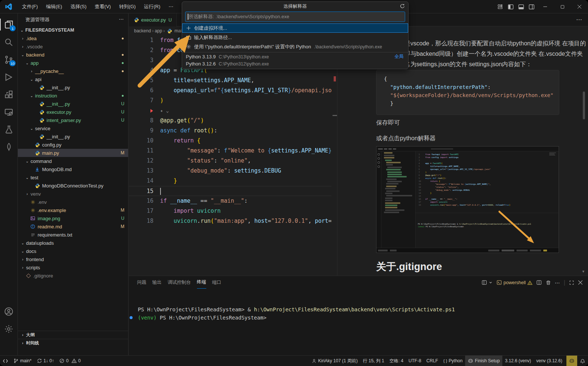 Image resolution: width=588 pixels, height=366 pixels. I want to click on activitybar-explorer-icon: 1, so click(9, 25).